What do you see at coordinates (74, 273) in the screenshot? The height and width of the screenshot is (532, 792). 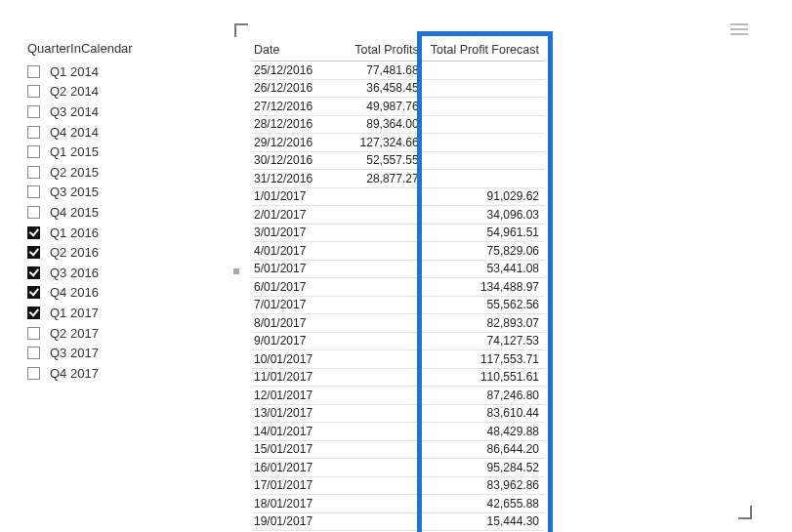 I see `slicer-item-label: Q3 2016` at bounding box center [74, 273].